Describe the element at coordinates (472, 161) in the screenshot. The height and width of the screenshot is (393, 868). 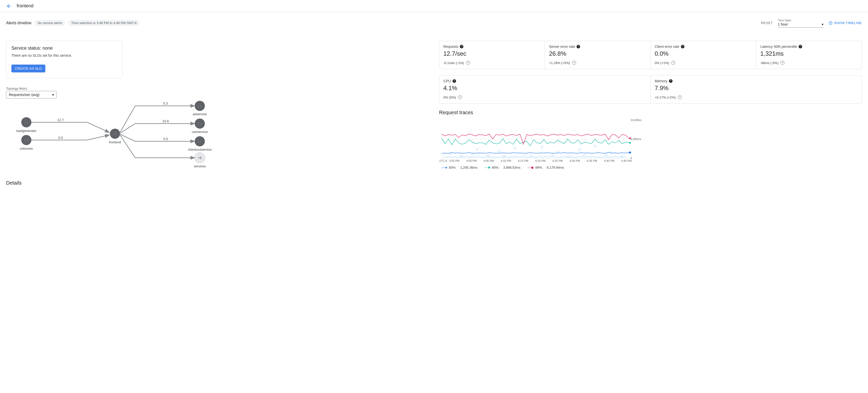
I see `svg-text: 4:00 PM` at that location.